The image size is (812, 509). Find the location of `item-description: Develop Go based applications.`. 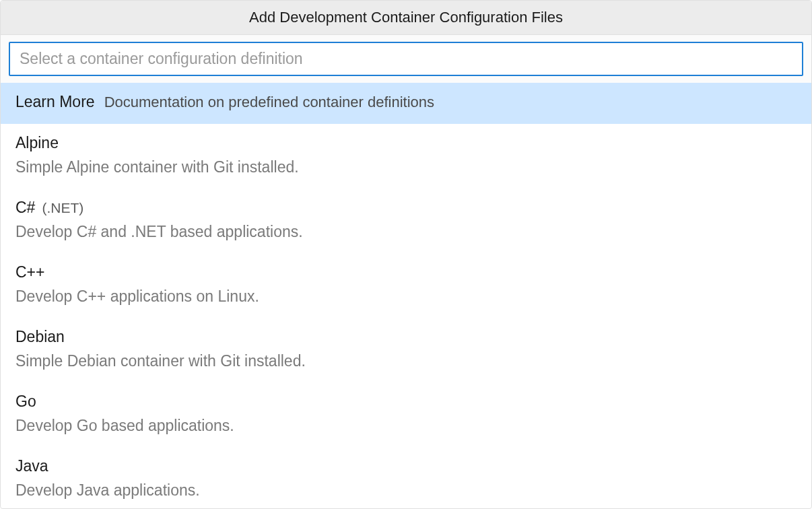

item-description: Develop Go based applications. is located at coordinates (406, 426).